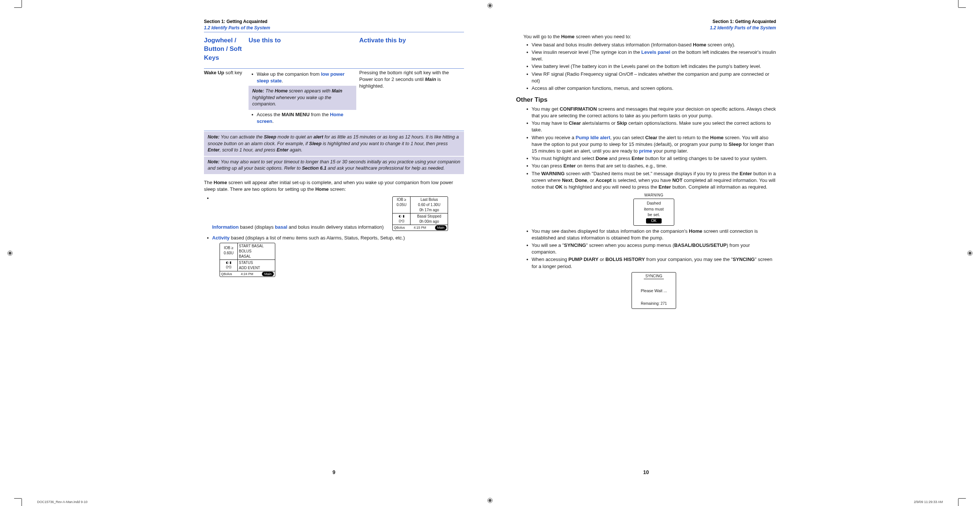 The width and height of the screenshot is (980, 506). Describe the element at coordinates (334, 25) in the screenshot. I see `running-header-left: Section 1: Getting Acquainted 1.2 Identi…` at that location.